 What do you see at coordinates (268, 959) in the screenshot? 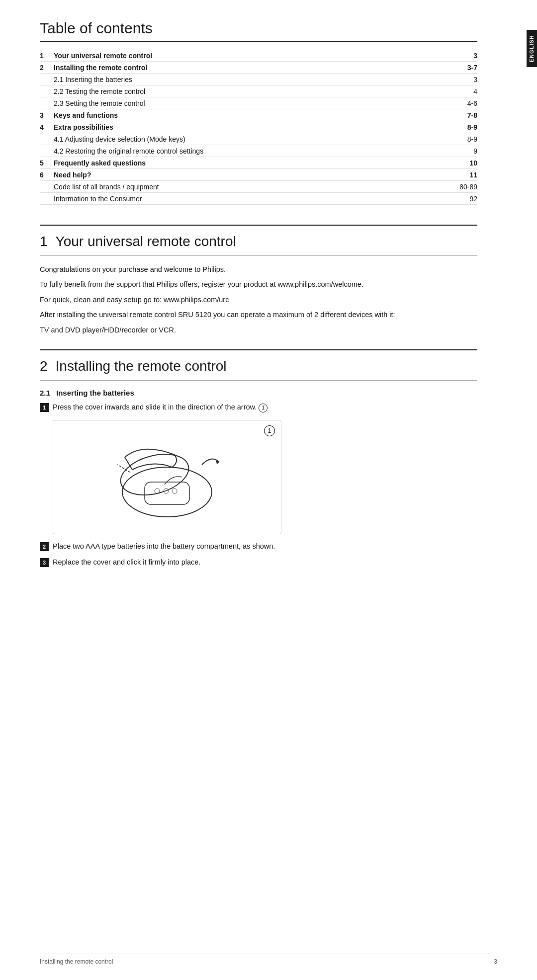
I see `page-footer: Installing the remote control 3` at bounding box center [268, 959].